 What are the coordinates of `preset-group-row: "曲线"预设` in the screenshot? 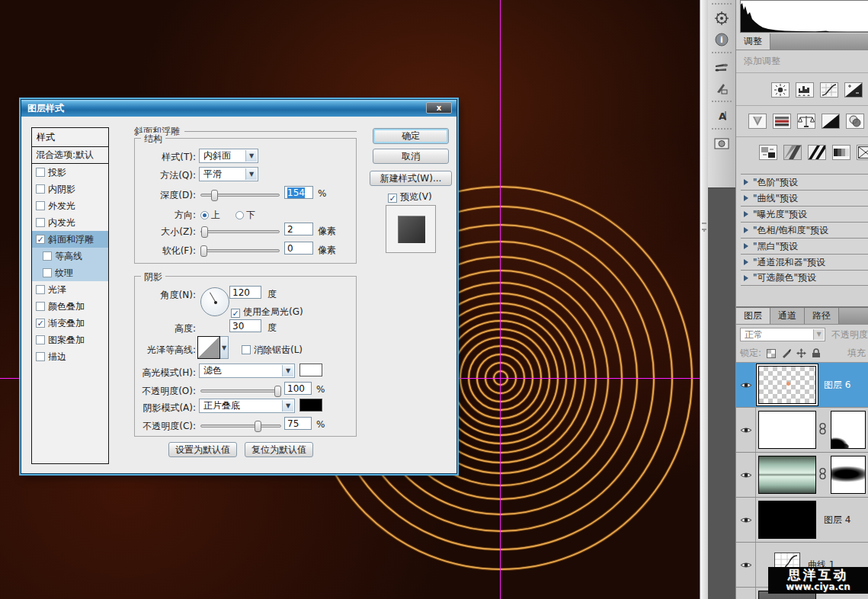 It's located at (805, 198).